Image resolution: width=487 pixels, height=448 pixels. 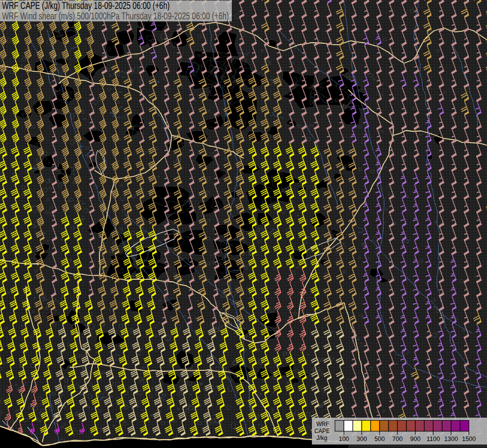 What do you see at coordinates (344, 439) in the screenshot?
I see `svg-text: 100` at bounding box center [344, 439].